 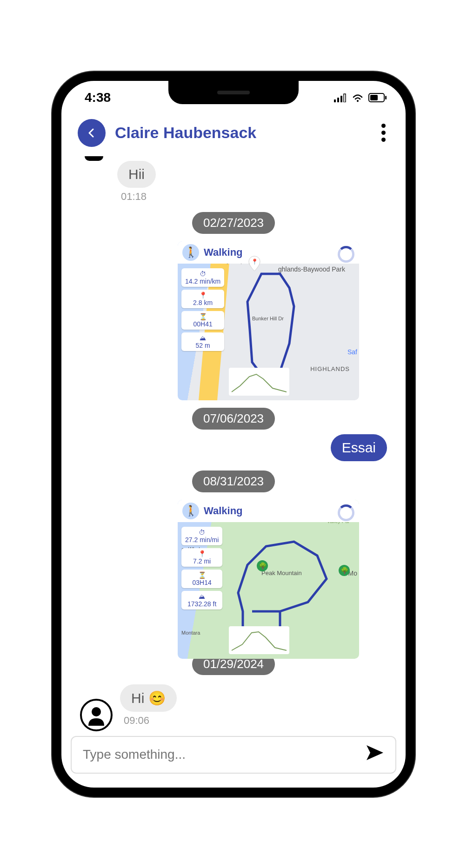 I want to click on stat-distance: 📍7.2 mi, so click(x=202, y=557).